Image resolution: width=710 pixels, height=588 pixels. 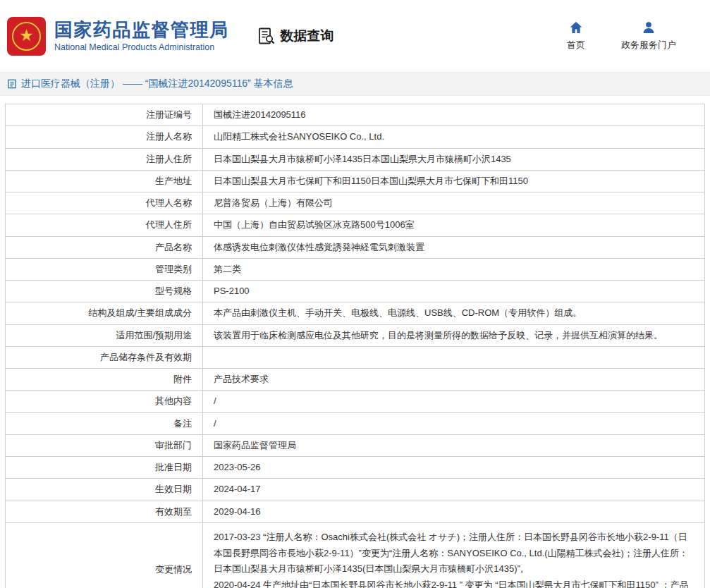 What do you see at coordinates (104, 313) in the screenshot?
I see `field-label: 结构及组成/主要组成成分` at bounding box center [104, 313].